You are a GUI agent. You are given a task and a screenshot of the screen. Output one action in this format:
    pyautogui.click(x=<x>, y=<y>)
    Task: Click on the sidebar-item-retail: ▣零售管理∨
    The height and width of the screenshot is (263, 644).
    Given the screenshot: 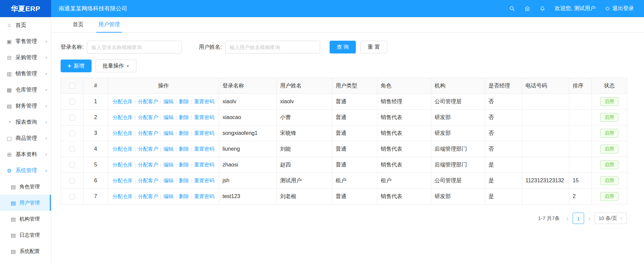 What is the action you would take?
    pyautogui.click(x=26, y=41)
    